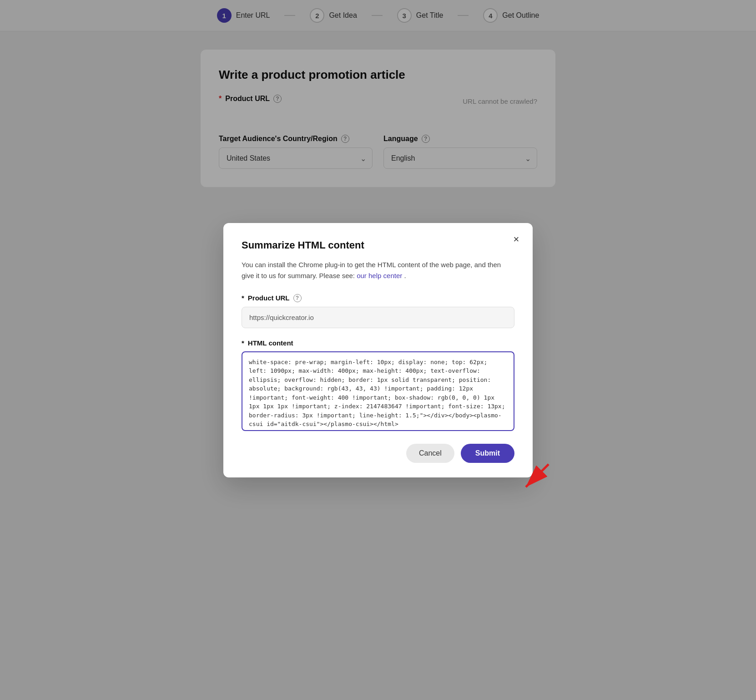 This screenshot has width=756, height=700. Describe the element at coordinates (243, 343) in the screenshot. I see `html-required-marker: *` at that location.